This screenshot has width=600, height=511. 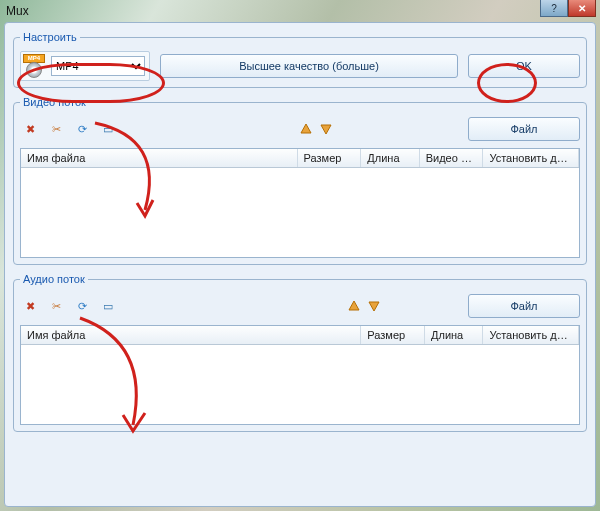 What do you see at coordinates (85, 66) in the screenshot?
I see `format-selector: MP4 MP4` at bounding box center [85, 66].